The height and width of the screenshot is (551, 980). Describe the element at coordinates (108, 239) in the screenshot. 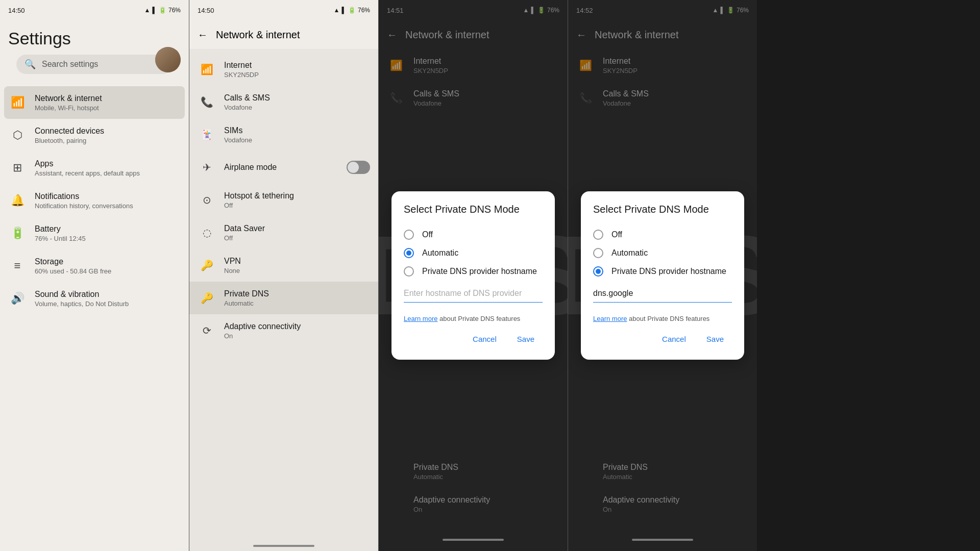

I see `battery-subtitle: 76% - Until 12:45` at that location.